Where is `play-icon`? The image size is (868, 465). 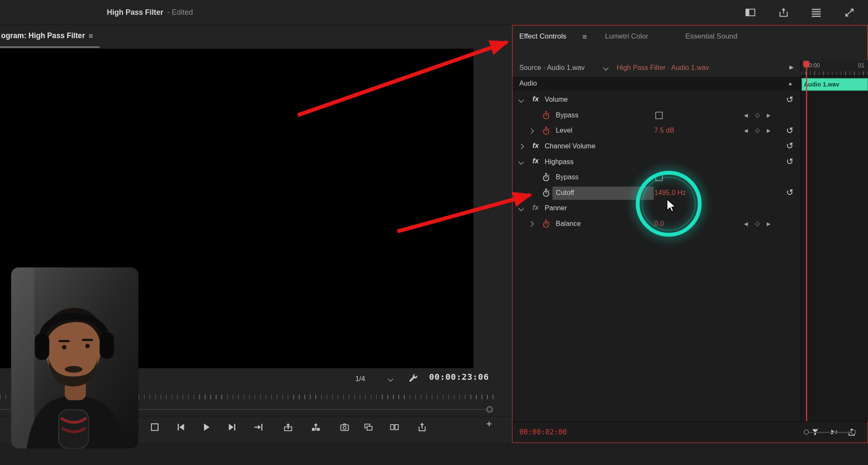
play-icon is located at coordinates (206, 427).